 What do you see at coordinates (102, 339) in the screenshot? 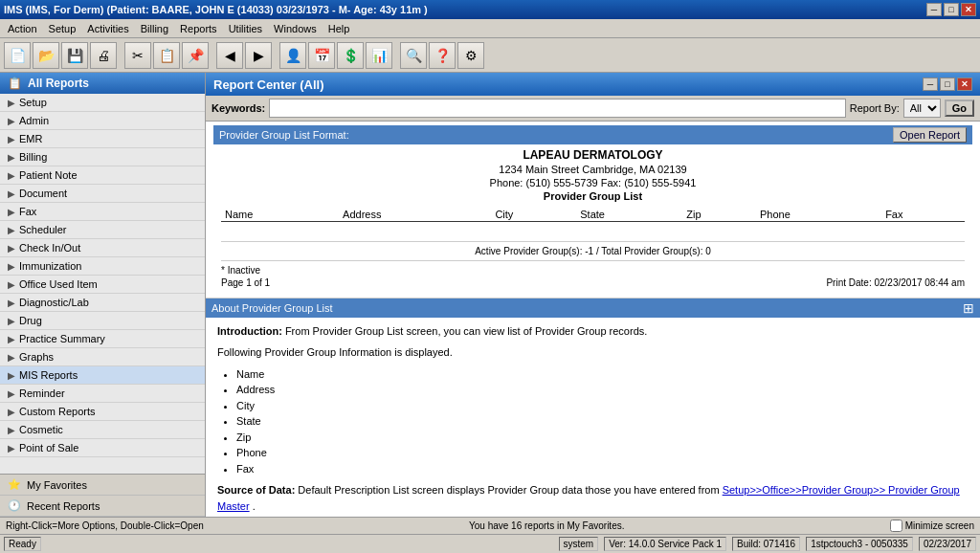
I see `sidebar-item-practice-summary: ▶ Practice Summary` at bounding box center [102, 339].